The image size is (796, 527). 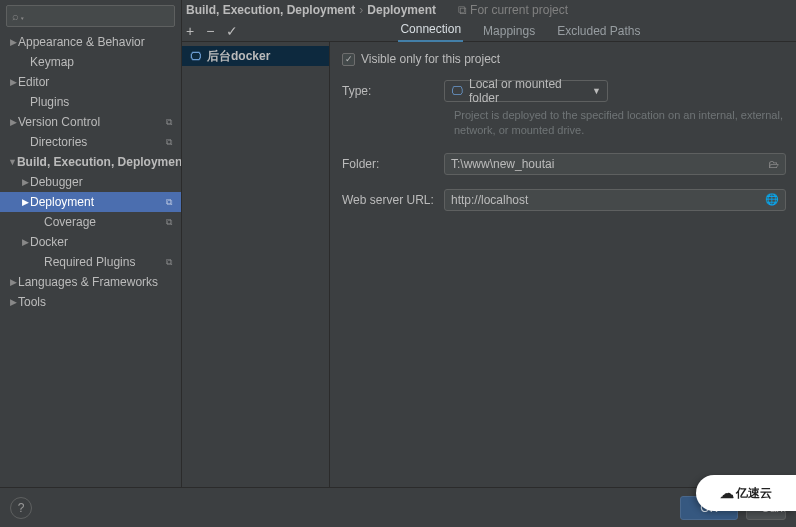 I want to click on type-label: Type:, so click(x=388, y=91).